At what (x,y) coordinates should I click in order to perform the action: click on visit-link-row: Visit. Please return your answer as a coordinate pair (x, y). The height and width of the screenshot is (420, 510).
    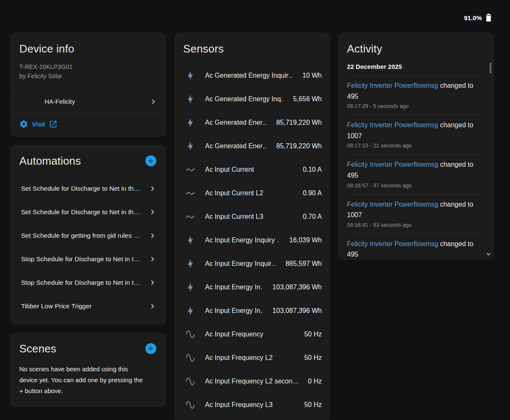
    Looking at the image, I should click on (88, 124).